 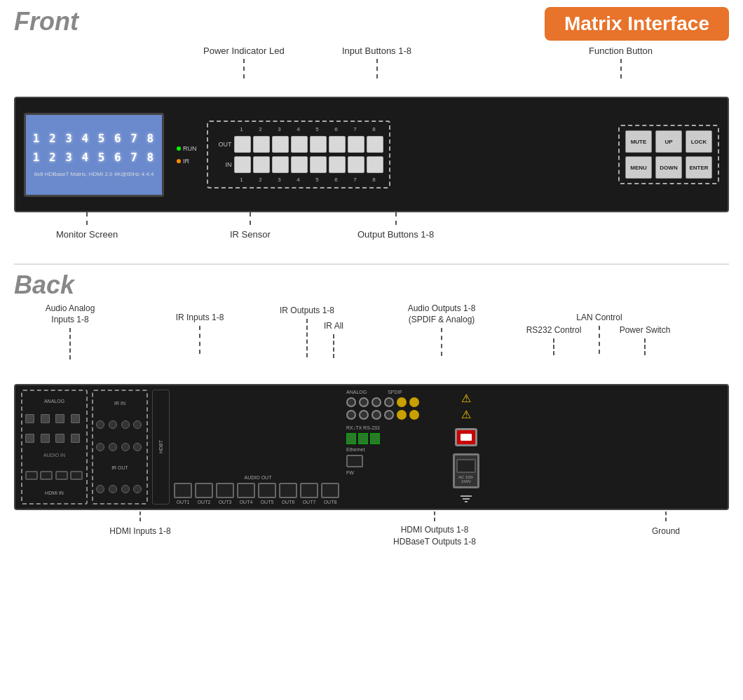 What do you see at coordinates (466, 437) in the screenshot?
I see `power-switch-red` at bounding box center [466, 437].